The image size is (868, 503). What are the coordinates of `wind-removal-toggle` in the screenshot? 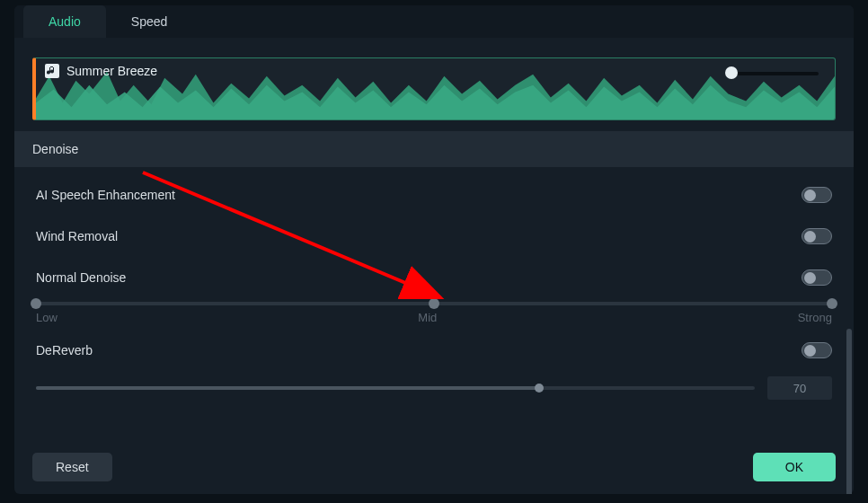 It's located at (817, 236).